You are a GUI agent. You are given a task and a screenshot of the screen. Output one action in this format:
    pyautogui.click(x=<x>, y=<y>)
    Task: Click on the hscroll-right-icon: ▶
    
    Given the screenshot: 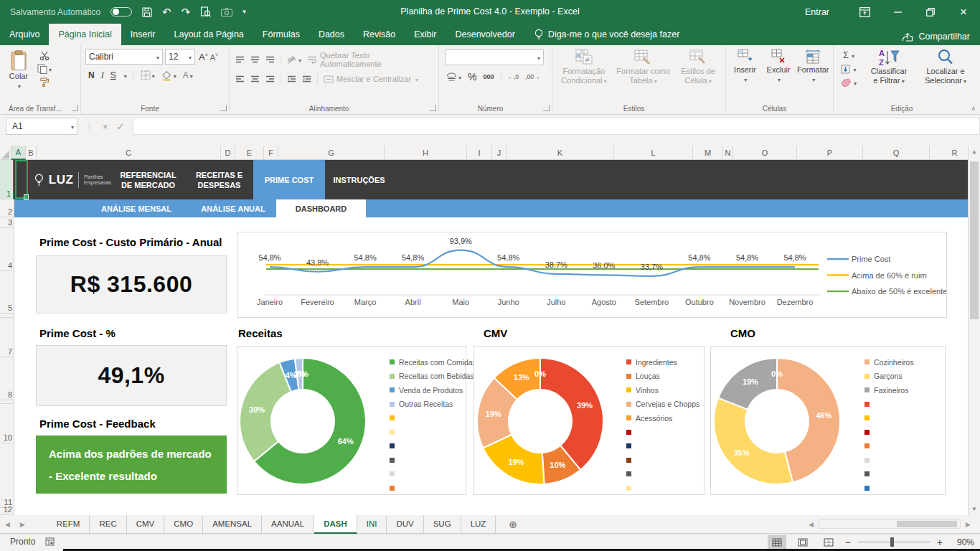 What is the action you would take?
    pyautogui.click(x=969, y=524)
    